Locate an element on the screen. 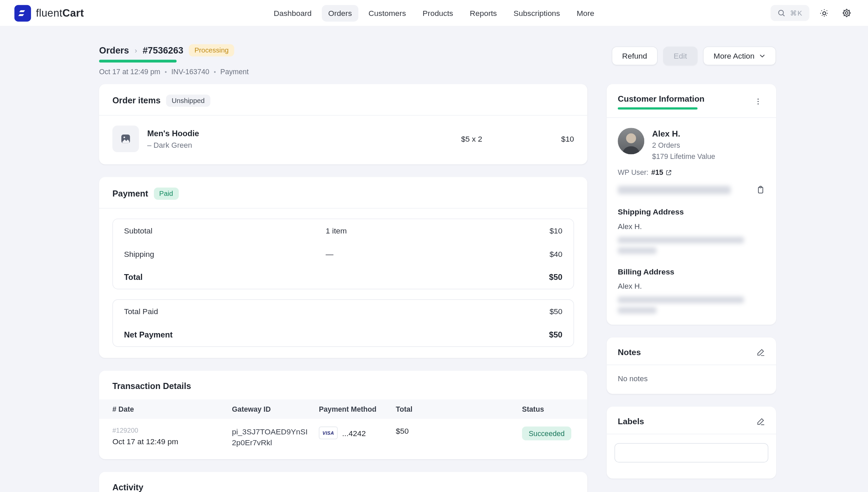  nav-item-orders: Orders is located at coordinates (340, 13).